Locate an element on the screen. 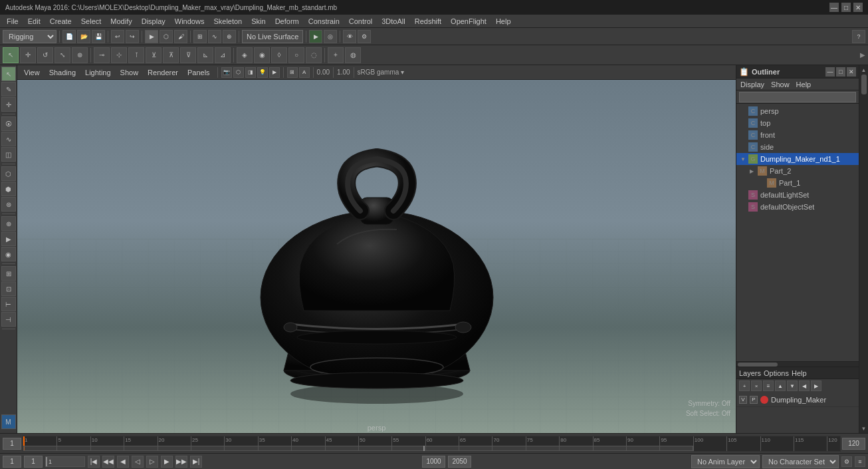 This screenshot has height=469, width=868. range-end-input is located at coordinates (460, 462).